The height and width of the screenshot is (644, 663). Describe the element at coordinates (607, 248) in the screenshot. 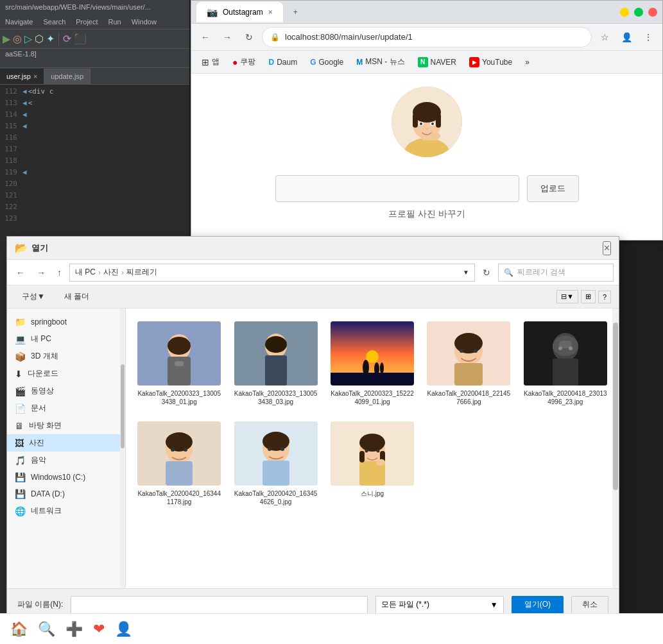

I see `dialog-close-btn: ×` at that location.